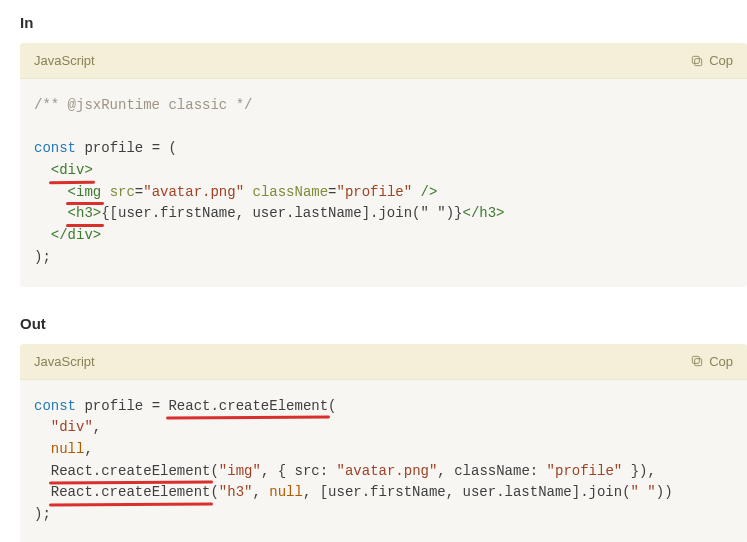 This screenshot has width=747, height=542. What do you see at coordinates (648, 471) in the screenshot?
I see `code-token: ),` at bounding box center [648, 471].